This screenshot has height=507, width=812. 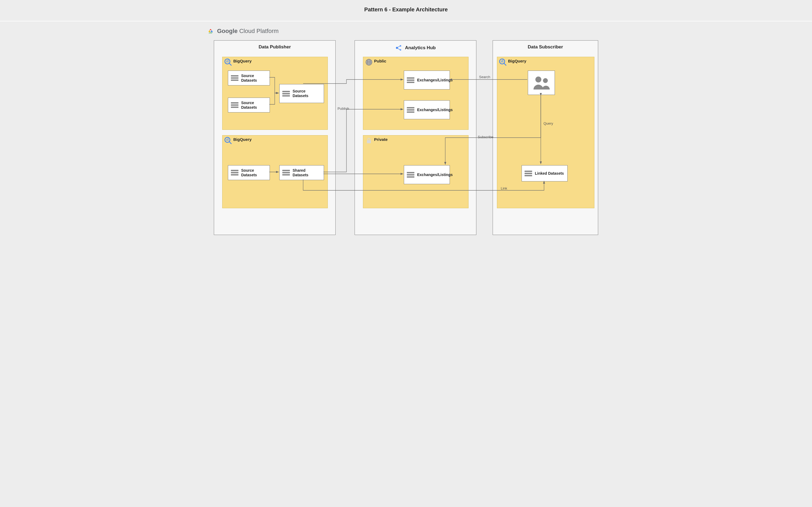 What do you see at coordinates (416, 93) in the screenshot?
I see `panel-hub-public: Public Exchanges/Listings Exchanges/List…` at bounding box center [416, 93].